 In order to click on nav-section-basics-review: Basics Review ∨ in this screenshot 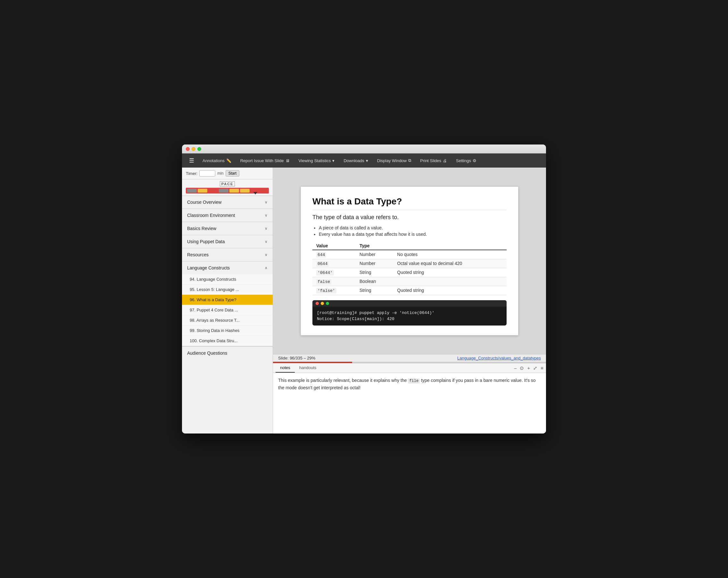, I will do `click(228, 229)`.